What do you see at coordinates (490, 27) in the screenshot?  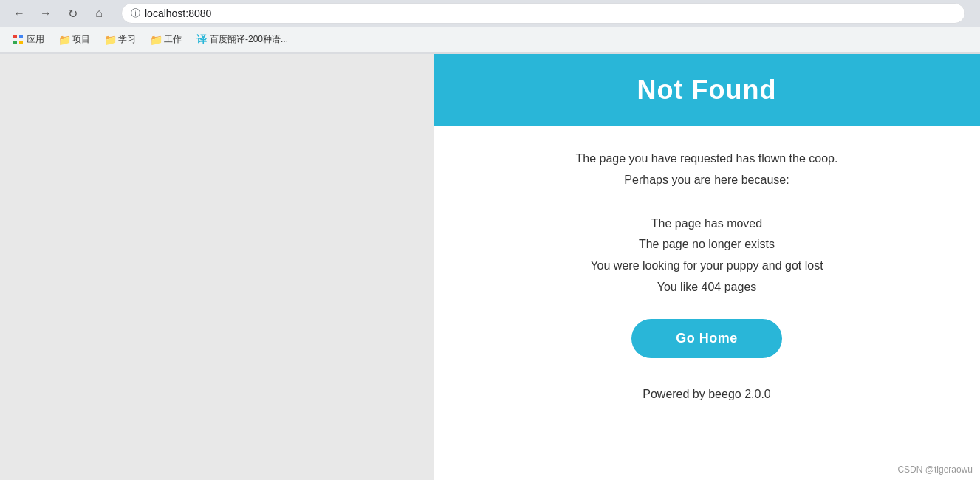 I see `browser-chrome: ← → ↻ ⌂ ⓘ localhost:8080 应用 📁 项目 📁 学习` at bounding box center [490, 27].